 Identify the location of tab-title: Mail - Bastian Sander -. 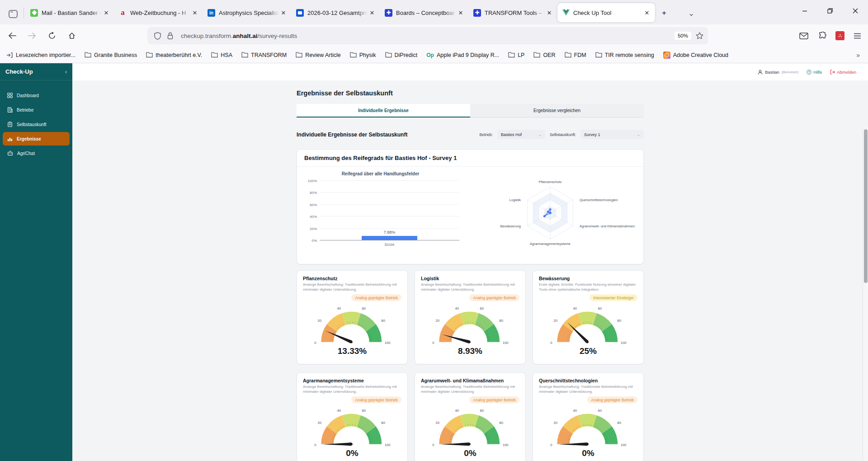
(71, 13).